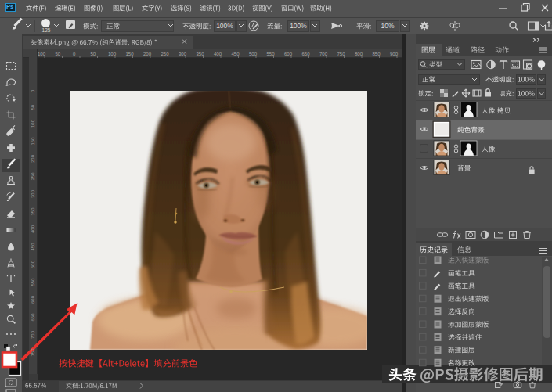 The width and height of the screenshot is (552, 392). Describe the element at coordinates (359, 54) in the screenshot. I see `svg-text: 800` at that location.